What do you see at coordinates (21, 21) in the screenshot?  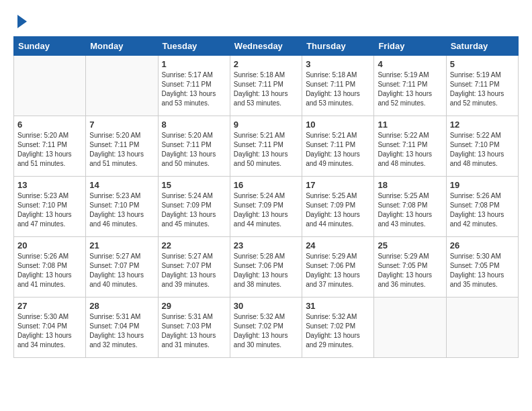 I see `logo-icon` at bounding box center [21, 21].